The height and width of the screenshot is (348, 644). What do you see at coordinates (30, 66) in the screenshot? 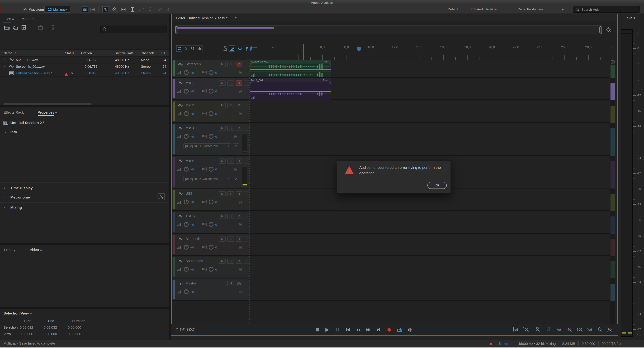
I see `file-name: Stereomix_001.wav` at bounding box center [30, 66].